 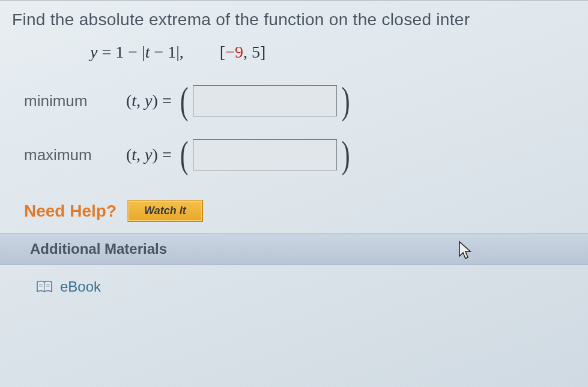 What do you see at coordinates (294, 249) in the screenshot?
I see `additional-materials-header: Additional Materials` at bounding box center [294, 249].